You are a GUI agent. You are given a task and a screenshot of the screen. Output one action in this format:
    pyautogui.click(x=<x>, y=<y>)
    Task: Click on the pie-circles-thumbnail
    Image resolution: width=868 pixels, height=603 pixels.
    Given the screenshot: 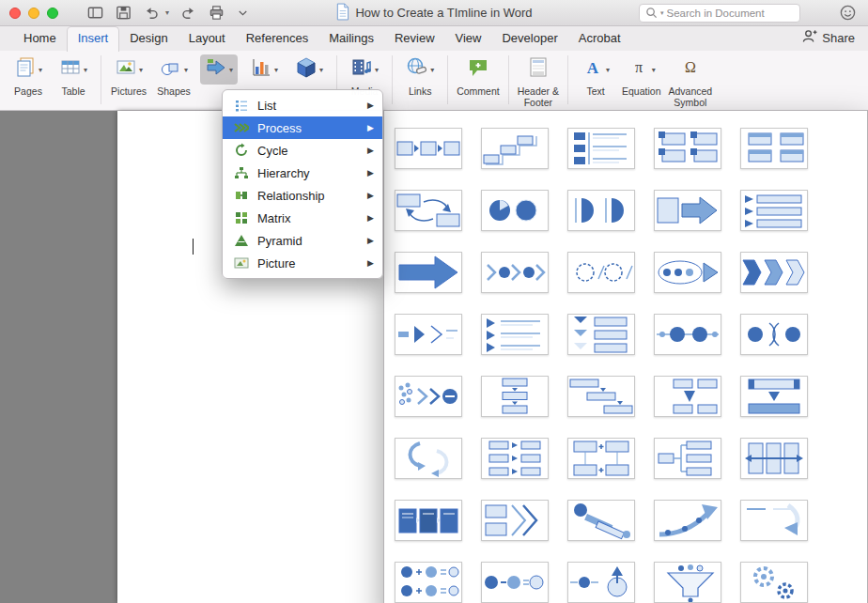 What is the action you would take?
    pyautogui.click(x=515, y=210)
    